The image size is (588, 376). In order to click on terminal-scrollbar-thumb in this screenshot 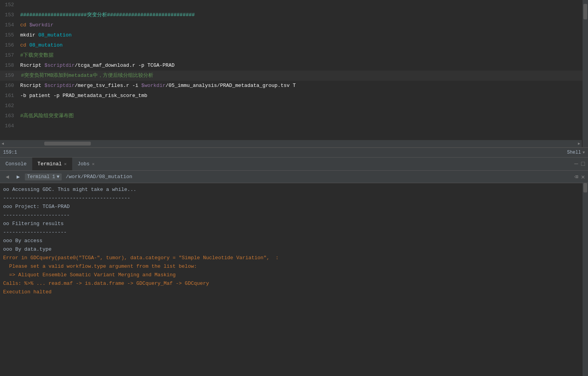, I will do `click(585, 188)`.